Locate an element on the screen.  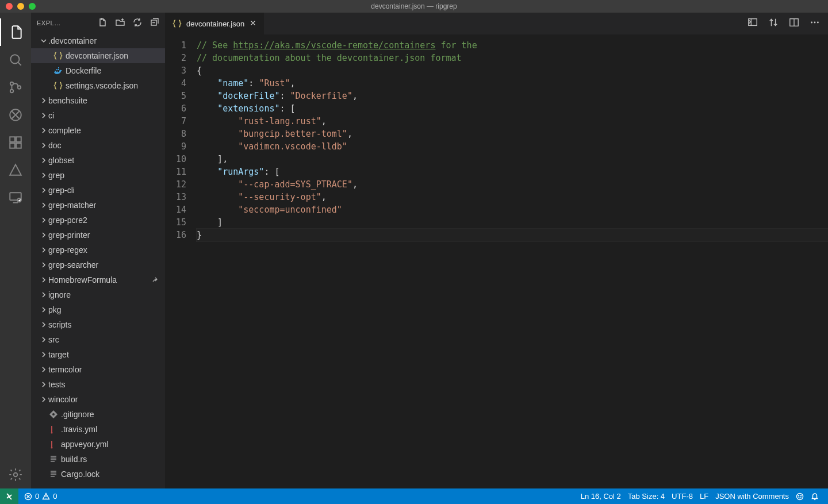
tree-item-label: grep-printer is located at coordinates (107, 235).